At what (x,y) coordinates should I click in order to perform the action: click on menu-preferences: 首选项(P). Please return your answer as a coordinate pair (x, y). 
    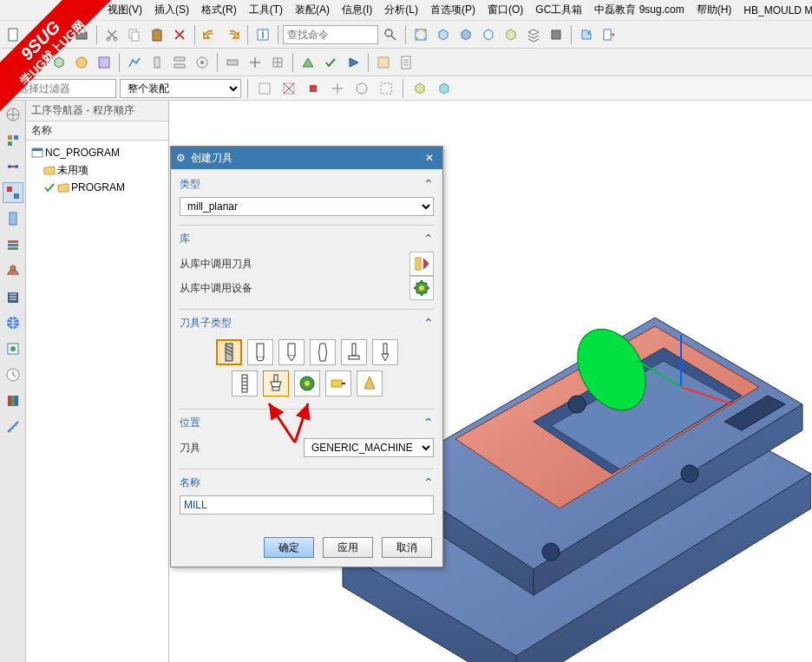
    Looking at the image, I should click on (453, 10).